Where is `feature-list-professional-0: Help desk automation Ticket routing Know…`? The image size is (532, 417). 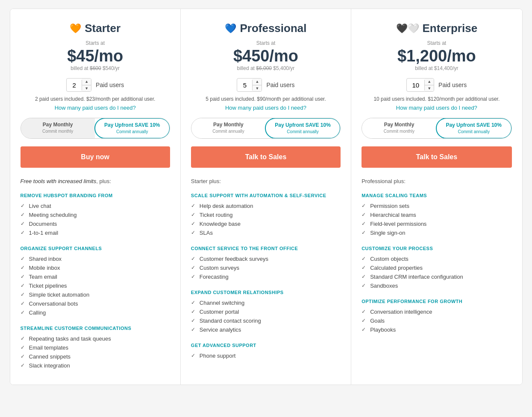
feature-list-professional-0: Help desk automation Ticket routing Know… is located at coordinates (266, 219).